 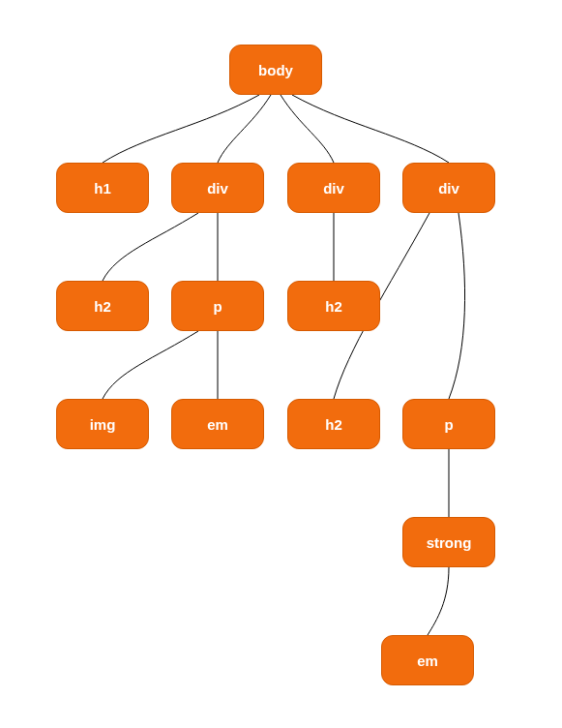 What do you see at coordinates (103, 424) in the screenshot?
I see `node-img: img` at bounding box center [103, 424].